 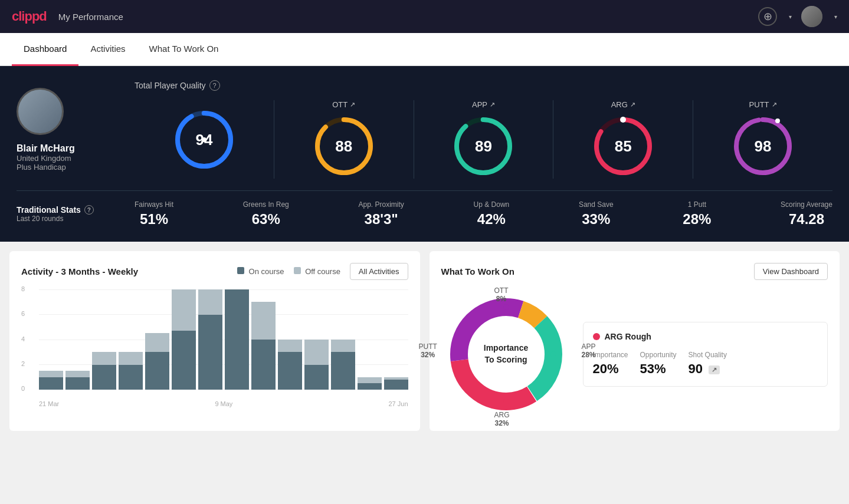 What do you see at coordinates (492, 105) in the screenshot?
I see `app-arrow-icon: ↗` at bounding box center [492, 105].